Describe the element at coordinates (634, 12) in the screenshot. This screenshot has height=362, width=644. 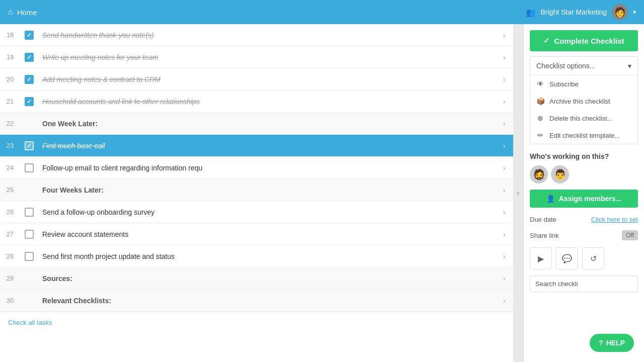
I see `account-dropdown-arrow: ▾` at that location.